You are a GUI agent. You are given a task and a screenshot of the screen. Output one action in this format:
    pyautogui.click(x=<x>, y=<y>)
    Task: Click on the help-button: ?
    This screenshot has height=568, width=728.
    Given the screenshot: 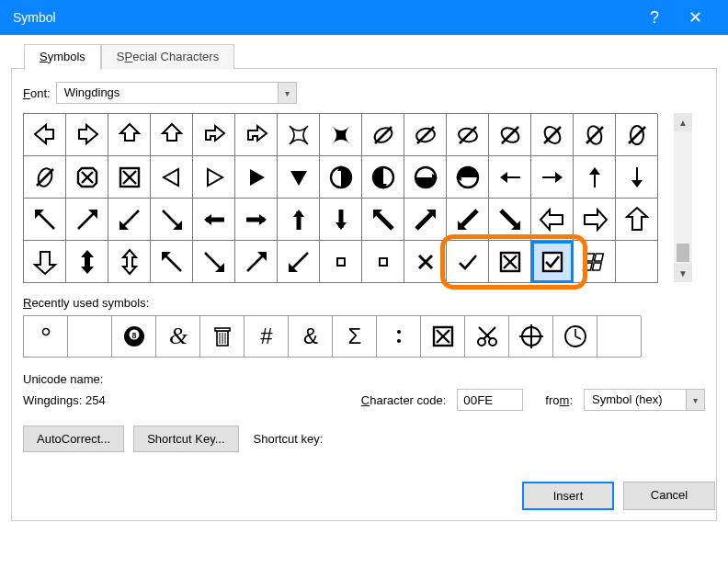 What is the action you would take?
    pyautogui.click(x=654, y=17)
    